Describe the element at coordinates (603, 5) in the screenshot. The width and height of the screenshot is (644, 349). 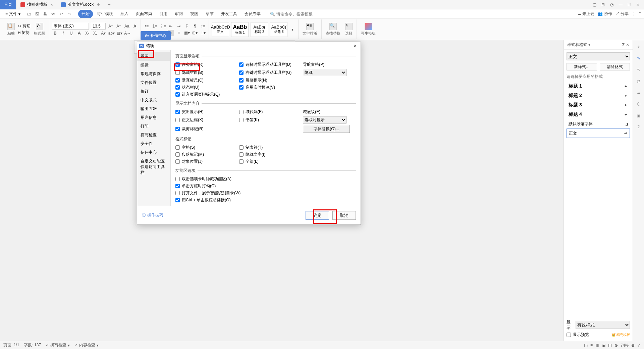
I see `grid-icon: ⊞` at that location.